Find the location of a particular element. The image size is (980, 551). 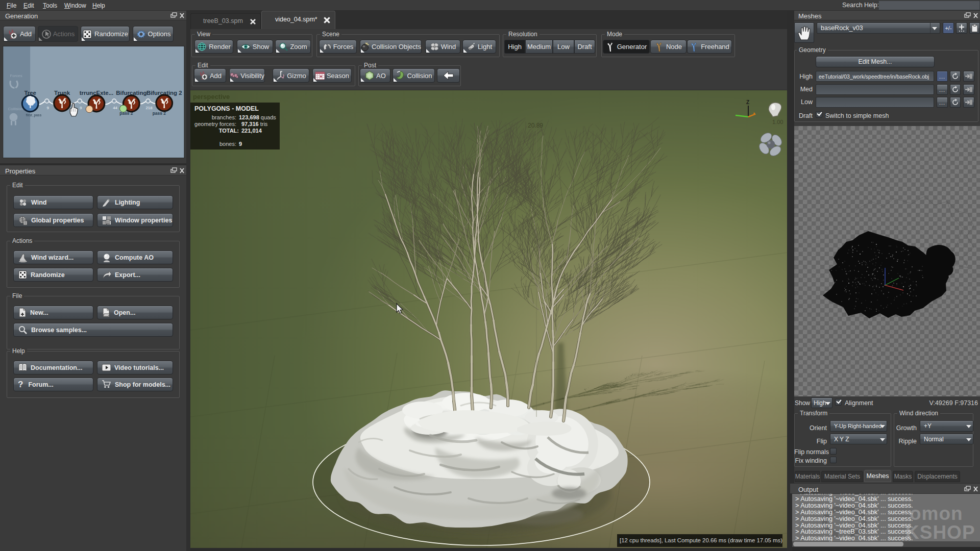

svg-text: 97,316 tris is located at coordinates (255, 124).